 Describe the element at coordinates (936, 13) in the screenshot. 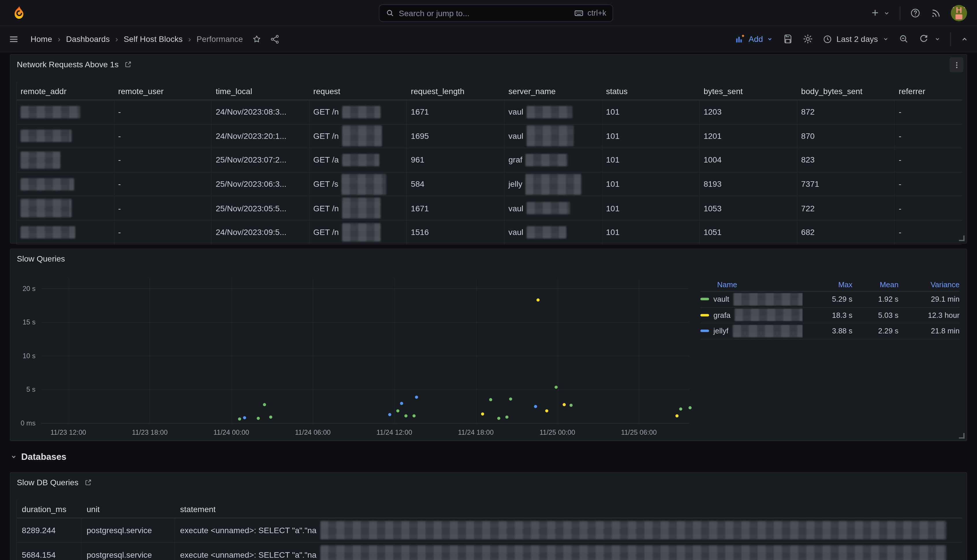

I see `news-rss-button` at that location.